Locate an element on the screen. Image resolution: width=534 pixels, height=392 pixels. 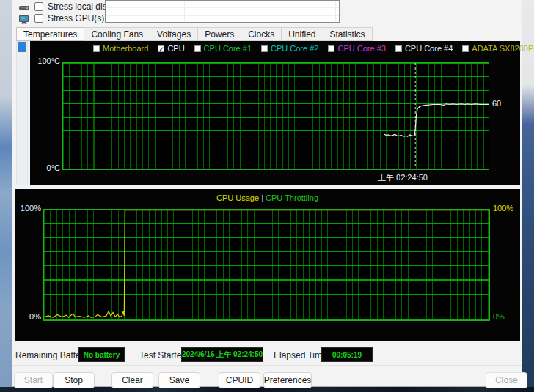
elapsed-time-value-box: 00:05:19 is located at coordinates (347, 355).